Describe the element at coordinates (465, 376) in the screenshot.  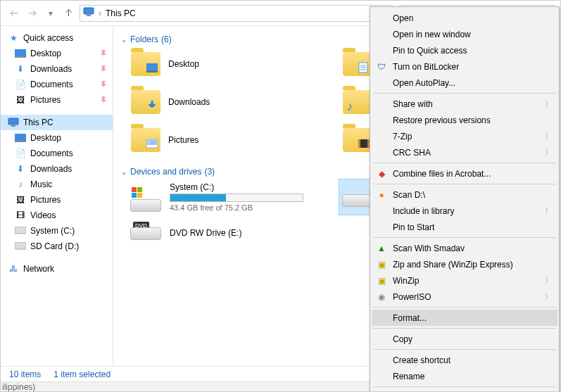
I see `ctx-rename: Rename` at that location.